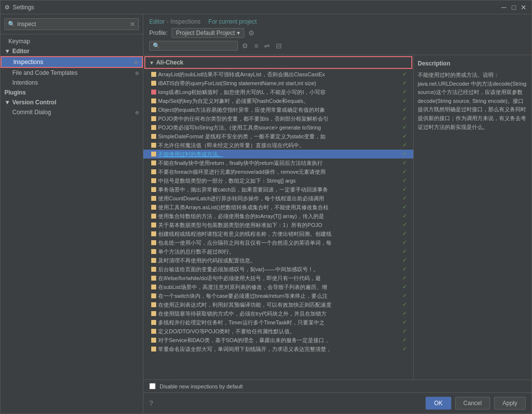 The width and height of the screenshot is (532, 414). I want to click on sidebar-item-intentions: Intentions, so click(72, 83).